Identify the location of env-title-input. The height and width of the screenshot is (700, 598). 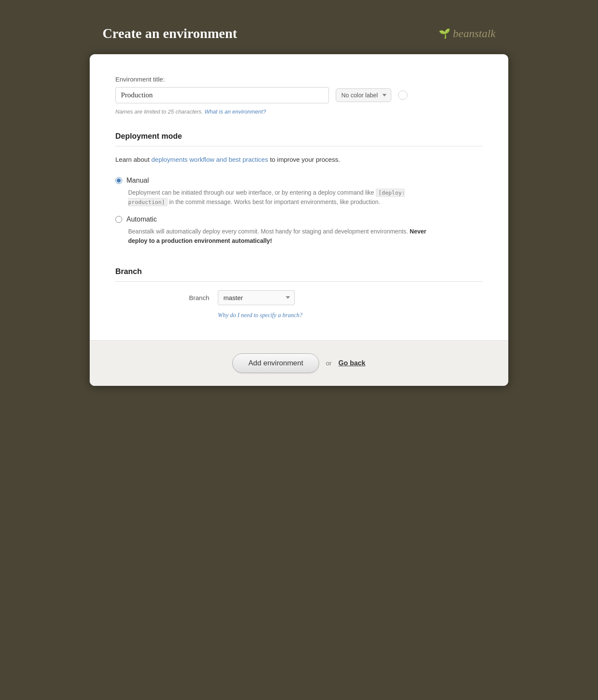
(222, 95).